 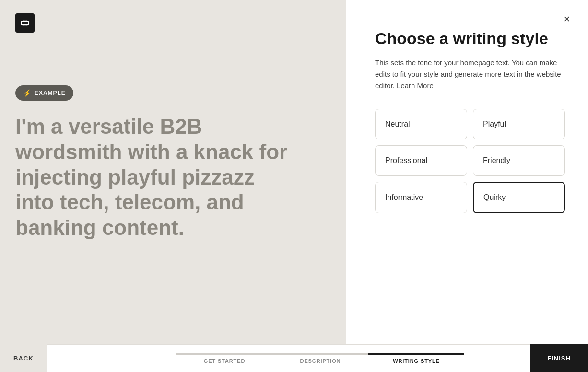 What do you see at coordinates (421, 161) in the screenshot?
I see `style-option-professional: Professional` at bounding box center [421, 161].